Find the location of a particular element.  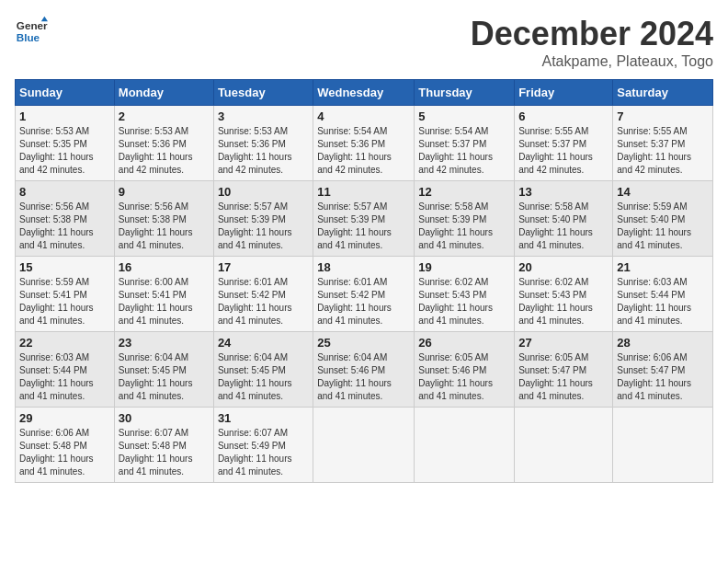

calendar-cell: 25Sunrise: 6:04 AM Sunset: 5:46 PM Dayli… is located at coordinates (364, 370).